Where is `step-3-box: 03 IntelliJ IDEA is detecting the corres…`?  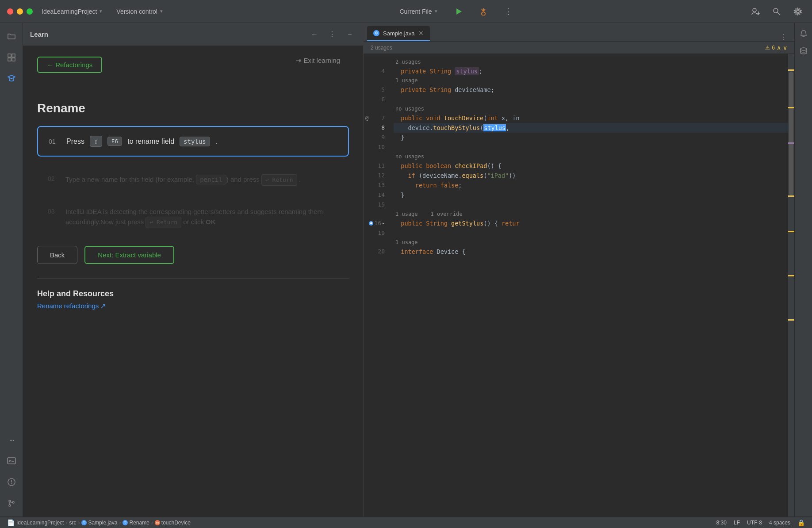 step-3-box: 03 IntelliJ IDEA is detecting the corres… is located at coordinates (193, 218).